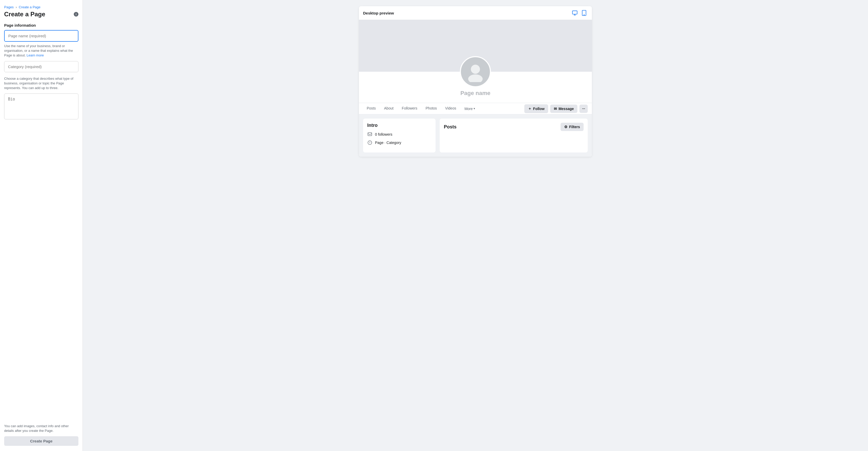  Describe the element at coordinates (41, 51) in the screenshot. I see `page-name-help: Use the name of your business, brand or …` at that location.